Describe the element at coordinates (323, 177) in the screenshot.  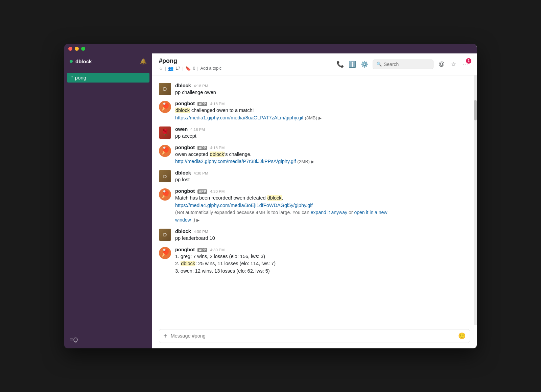
I see `message-content: dblock 4:30 PM pp lost` at that location.